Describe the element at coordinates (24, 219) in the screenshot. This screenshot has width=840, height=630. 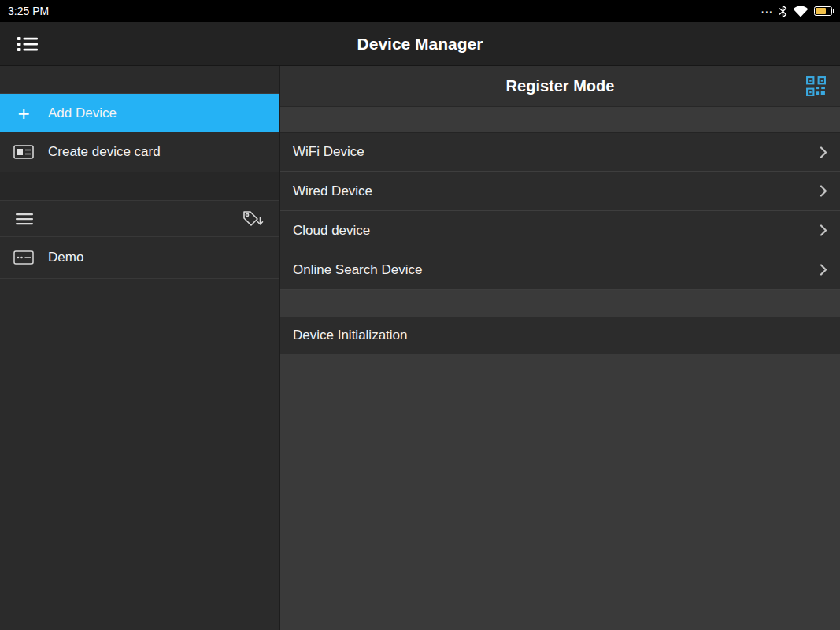
I see `hamburger-icon` at that location.